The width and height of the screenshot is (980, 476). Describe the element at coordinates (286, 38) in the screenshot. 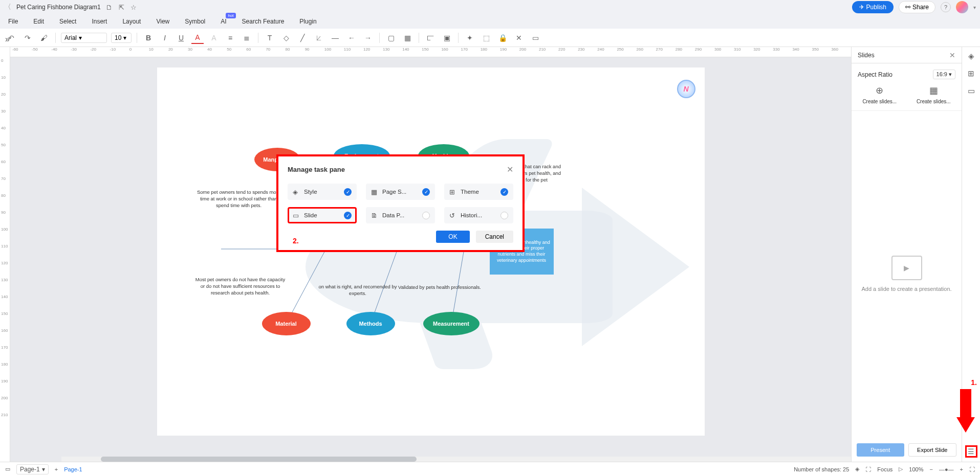

I see `shape-icon: ◇` at that location.